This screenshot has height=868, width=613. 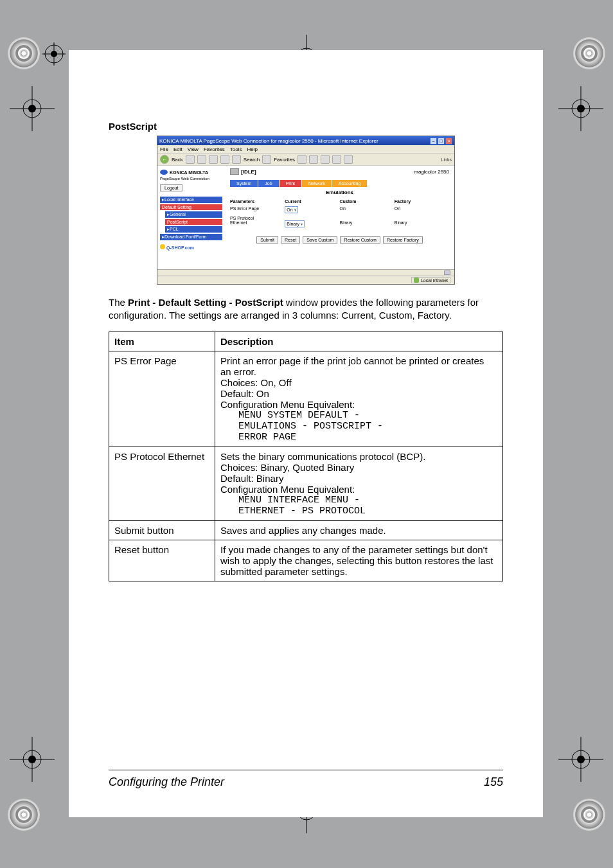 What do you see at coordinates (493, 783) in the screenshot?
I see `page-number: 155` at bounding box center [493, 783].